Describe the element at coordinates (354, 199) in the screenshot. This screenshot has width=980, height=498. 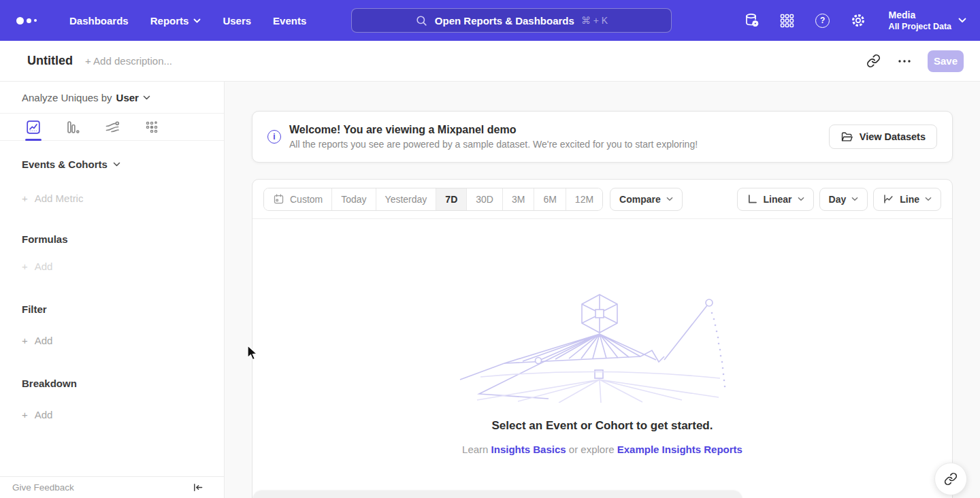
I see `range-label: Today` at that location.